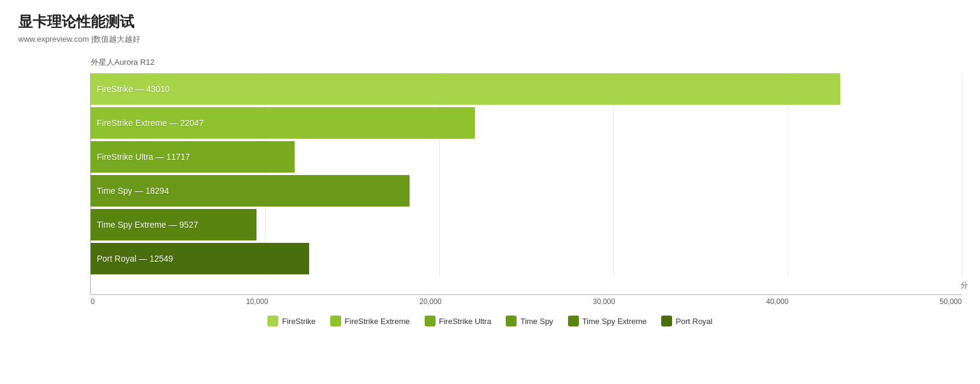  I want to click on bar-row: Time Spy Extreme — 9527, so click(526, 225).